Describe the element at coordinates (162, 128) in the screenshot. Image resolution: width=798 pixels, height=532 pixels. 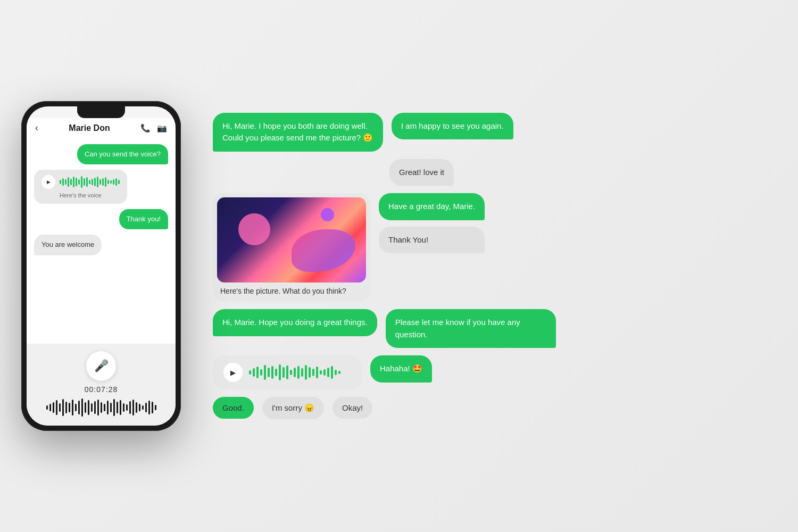
I see `video-icon: 📷` at that location.